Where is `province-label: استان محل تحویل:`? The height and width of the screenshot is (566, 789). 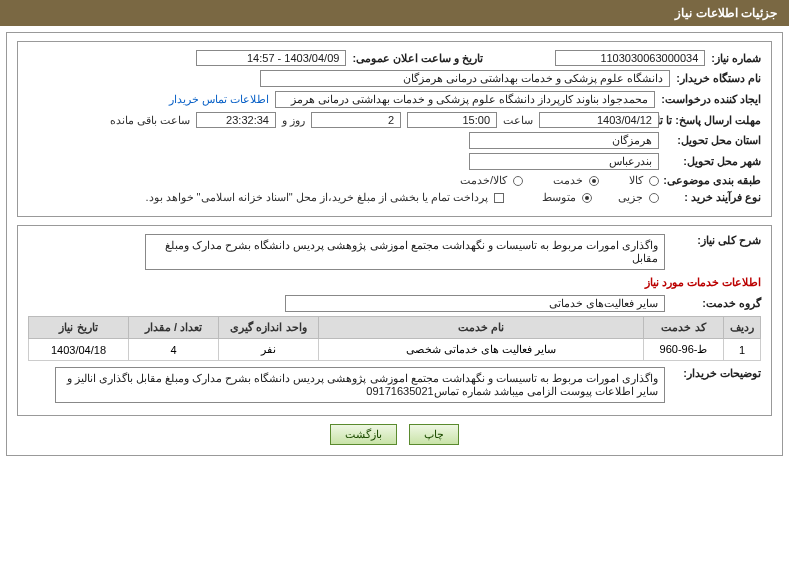
province-label: استان محل تحویل: is located at coordinates (713, 140).